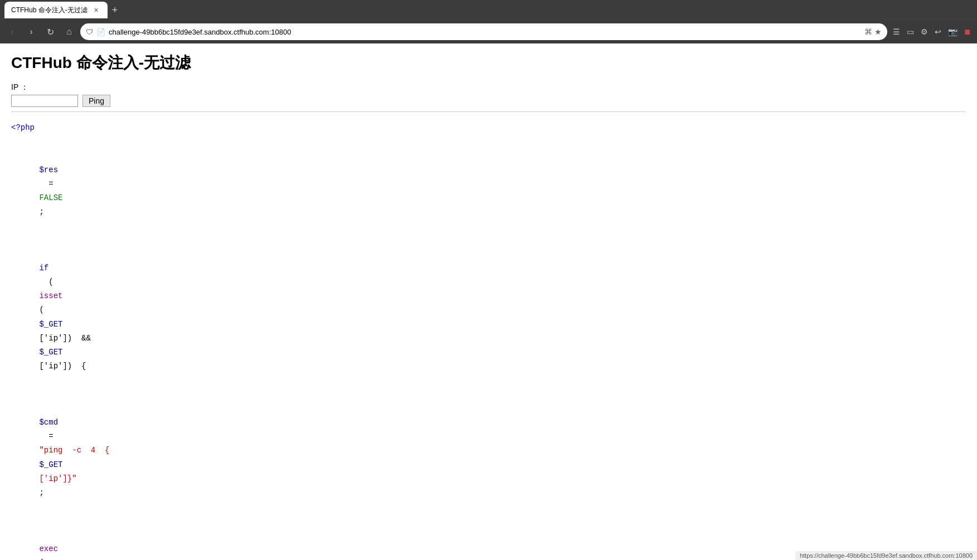 The image size is (977, 560). Describe the element at coordinates (924, 32) in the screenshot. I see `settings-button: ⚙` at that location.